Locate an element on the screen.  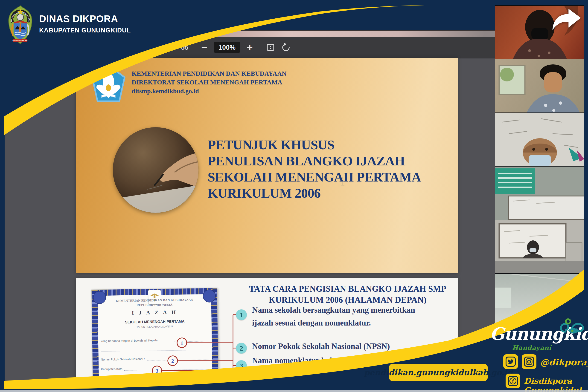
slide1-org-block: KEMENTERIAN PENDIDIKAN DAN KEBUDAYAAN DI… is located at coordinates (209, 82).